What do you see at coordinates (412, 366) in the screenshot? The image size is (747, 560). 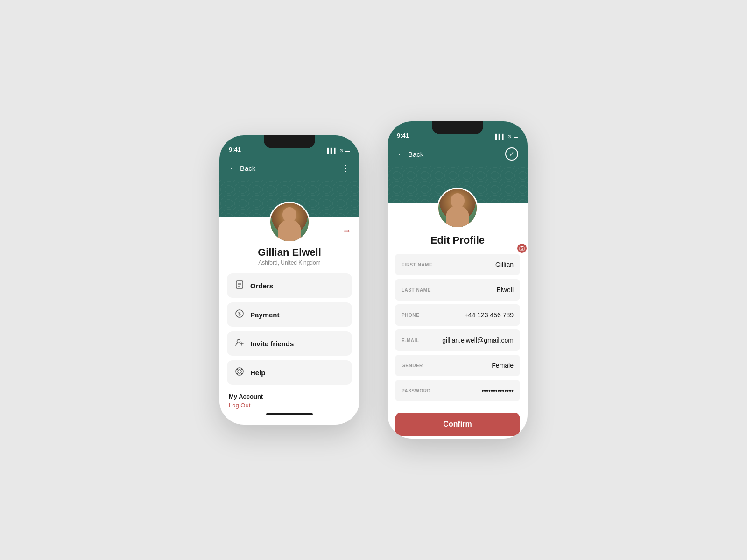 I see `gender-label: GENDER` at bounding box center [412, 366].